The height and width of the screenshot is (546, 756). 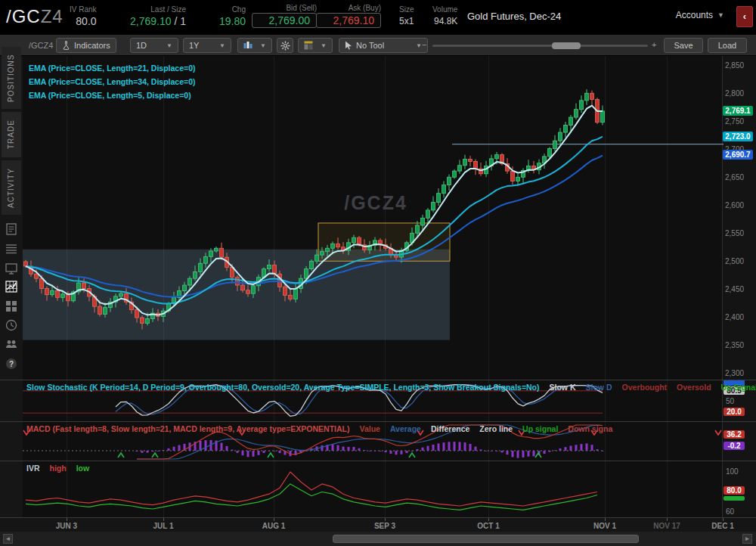 I want to click on zoom-in-label: +, so click(x=654, y=45).